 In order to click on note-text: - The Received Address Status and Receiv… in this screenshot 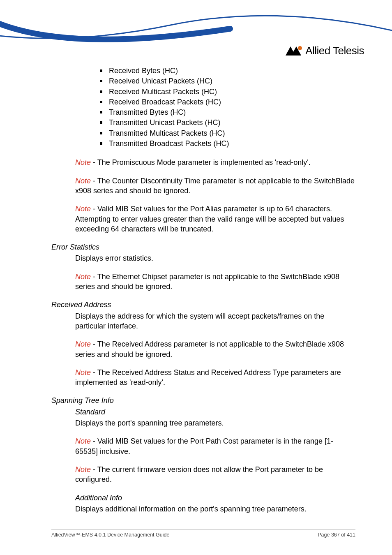, I will do `click(208, 377)`.